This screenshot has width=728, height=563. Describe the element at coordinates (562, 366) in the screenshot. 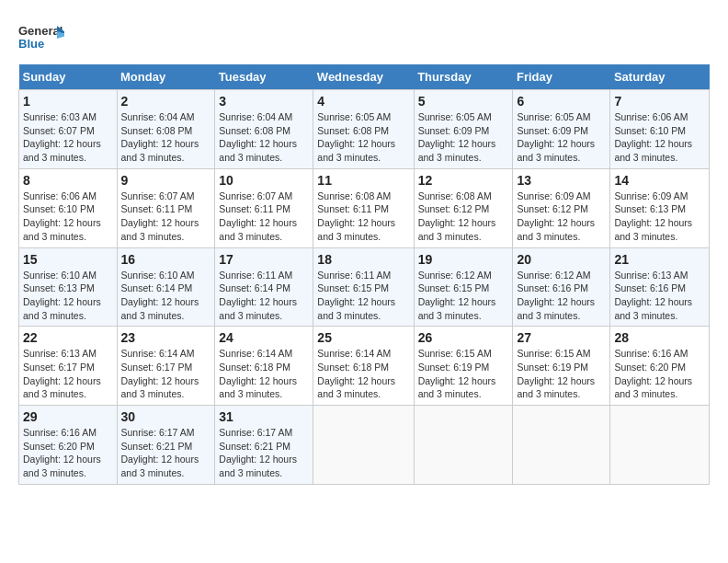

I see `calendar-cell: 27 Sunrise: 6:15 AMSunset: 6:19 PMDaylig…` at that location.